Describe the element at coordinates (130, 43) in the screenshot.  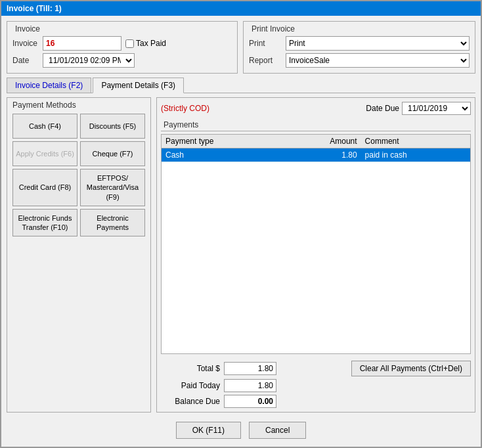
I see `tax-paid-checkbox` at that location.